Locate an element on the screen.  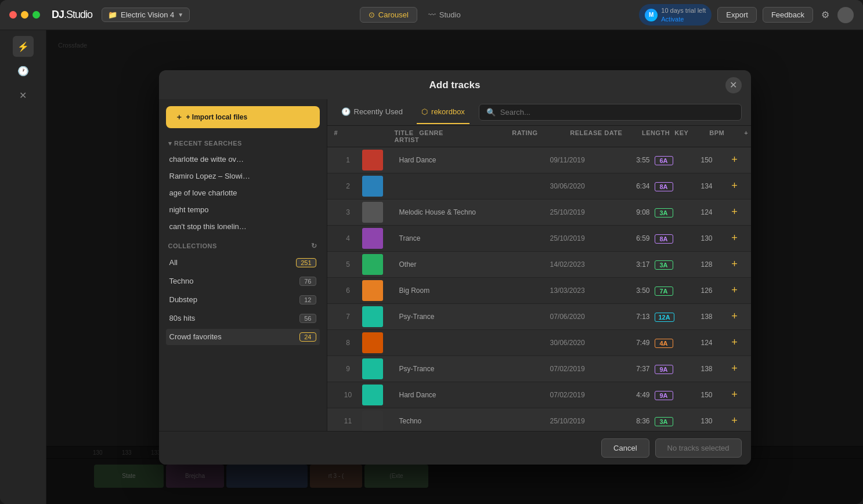
left-panel-icon-x: ✕ is located at coordinates (23, 95).